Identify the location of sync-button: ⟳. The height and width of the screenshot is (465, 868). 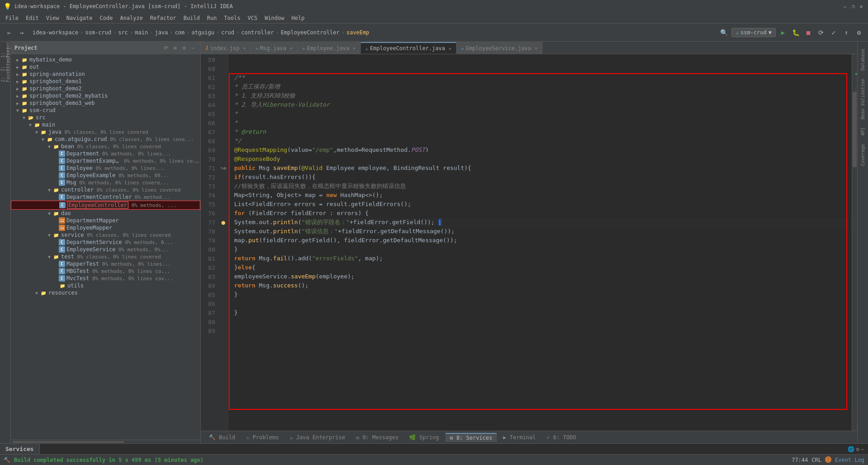
(166, 48).